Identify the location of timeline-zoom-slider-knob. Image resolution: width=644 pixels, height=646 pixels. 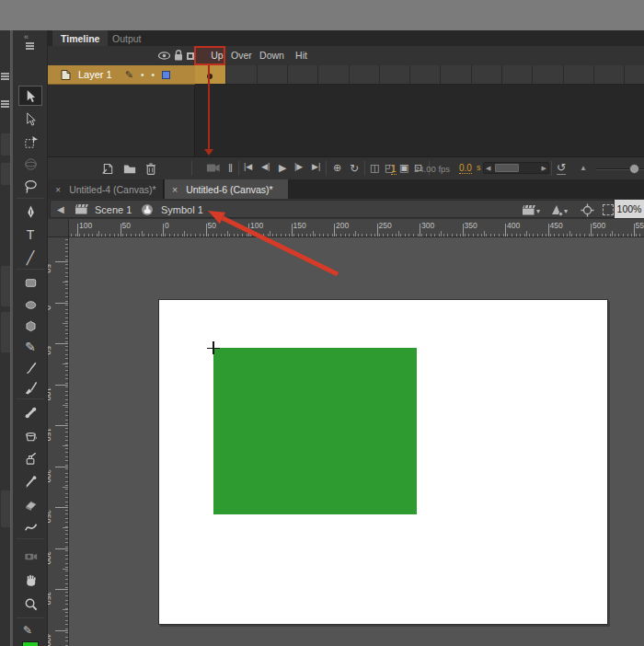
(635, 169).